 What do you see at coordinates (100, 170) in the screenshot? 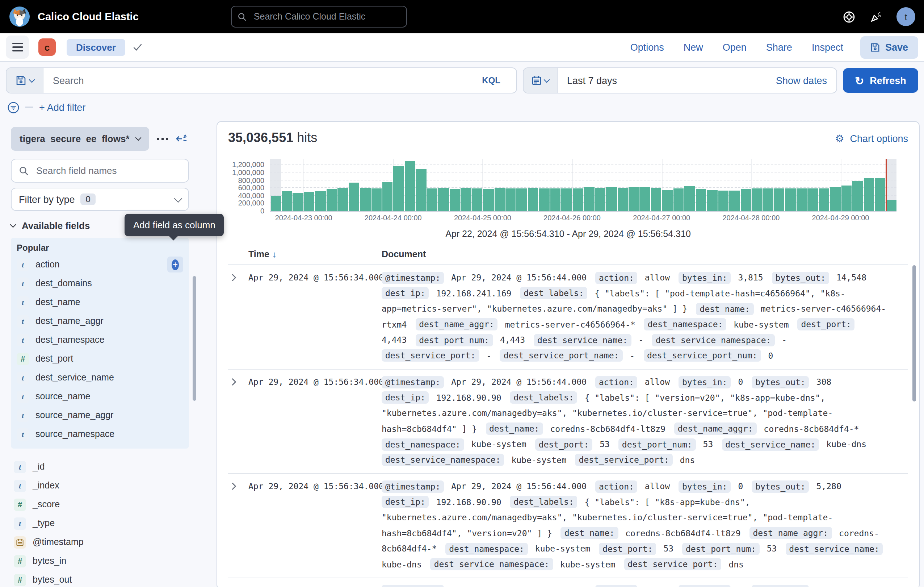
I see `field-search` at bounding box center [100, 170].